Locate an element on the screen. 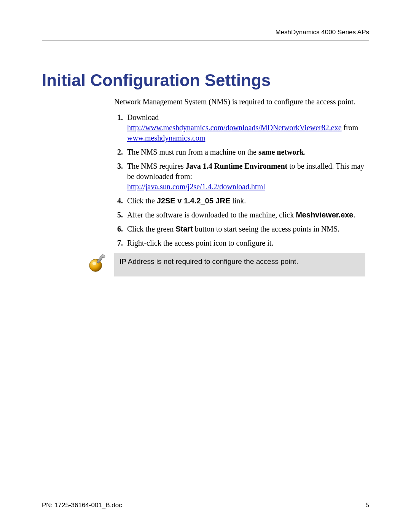 The width and height of the screenshot is (411, 532). step-4: Click the J2SE v 1.4.2_05 JRE link. is located at coordinates (245, 201).